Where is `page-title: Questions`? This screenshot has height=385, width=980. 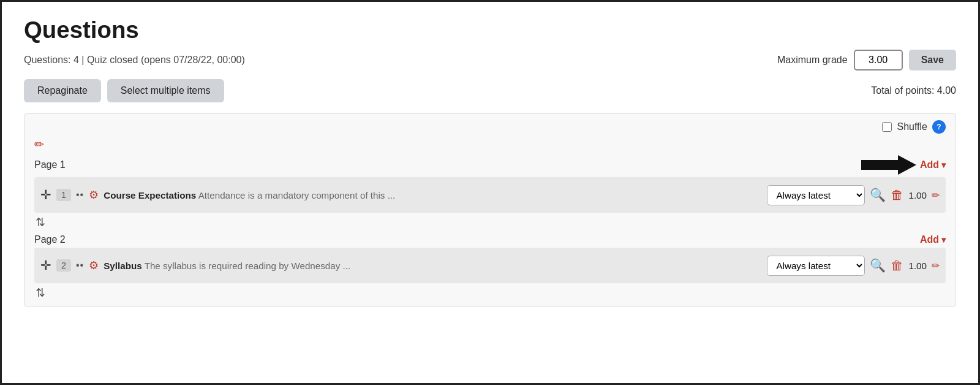 page-title: Questions is located at coordinates (490, 30).